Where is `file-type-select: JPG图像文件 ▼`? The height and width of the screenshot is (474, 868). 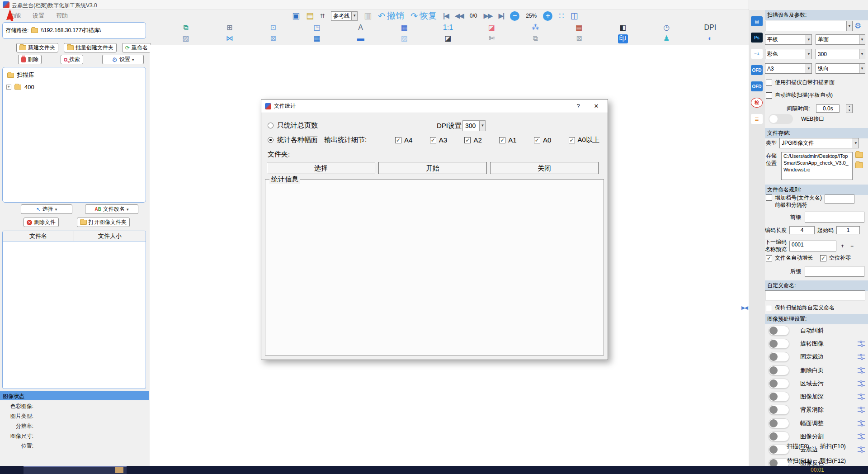
file-type-select: JPG图像文件 ▼ is located at coordinates (819, 143).